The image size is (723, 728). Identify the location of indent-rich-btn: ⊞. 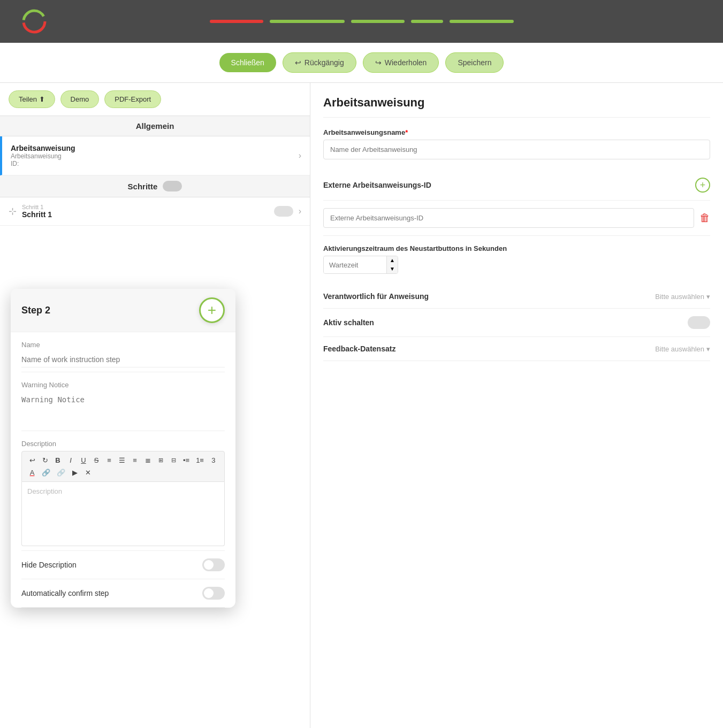
(161, 460).